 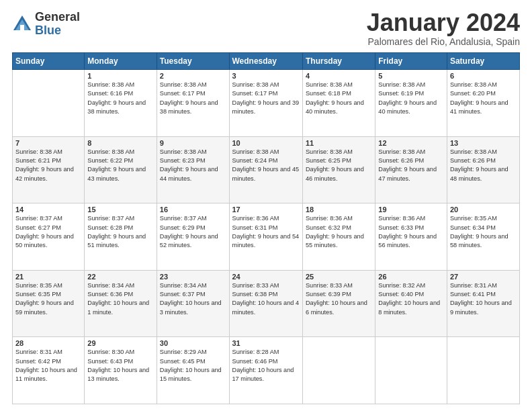 I want to click on day-cell: 17Sunrise: 8:36 AM Sunset: 6:31 PM Dayli…, so click(x=266, y=237).